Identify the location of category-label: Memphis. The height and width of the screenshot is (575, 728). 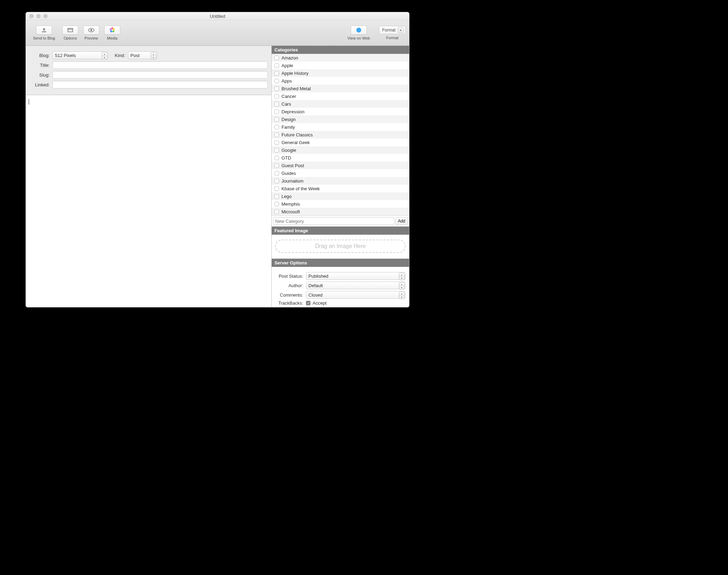
(291, 204).